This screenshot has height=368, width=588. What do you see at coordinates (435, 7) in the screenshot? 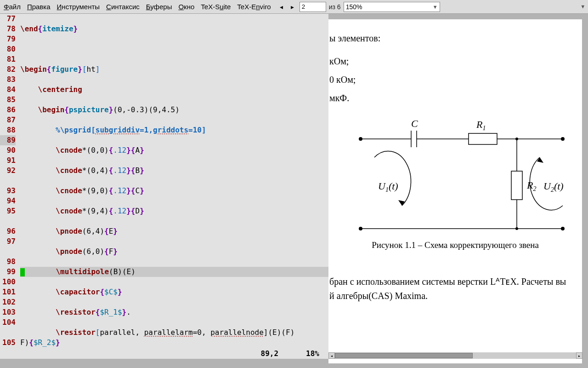
I see `dropdown-icon: ▼` at bounding box center [435, 7].